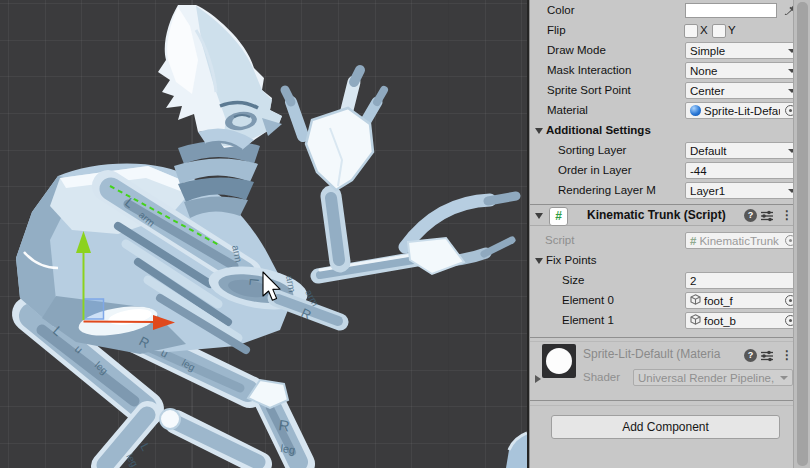 Image resolution: width=810 pixels, height=468 pixels. Describe the element at coordinates (602, 377) in the screenshot. I see `shader-label: Shader` at that location.